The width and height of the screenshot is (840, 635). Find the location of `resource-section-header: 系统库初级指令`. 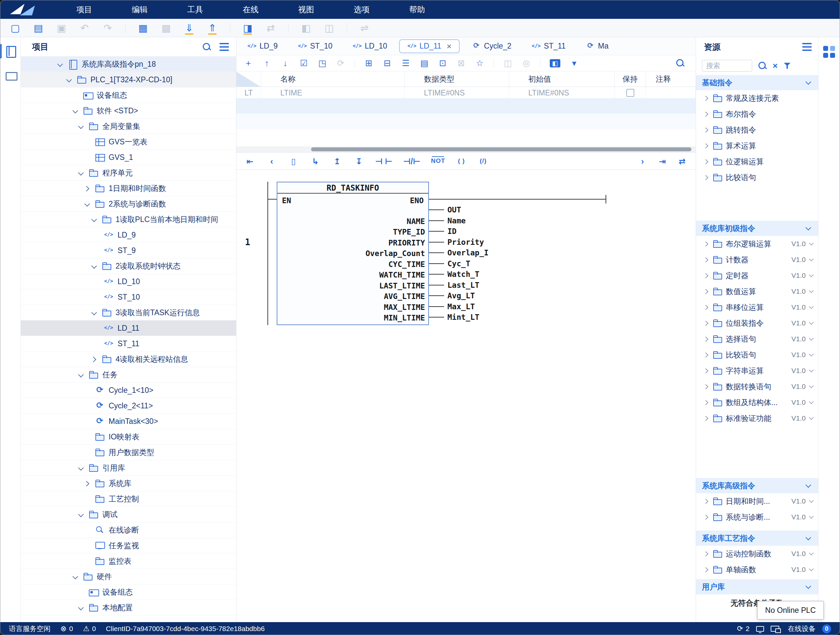

resource-section-header: 系统库初级指令 is located at coordinates (757, 228).